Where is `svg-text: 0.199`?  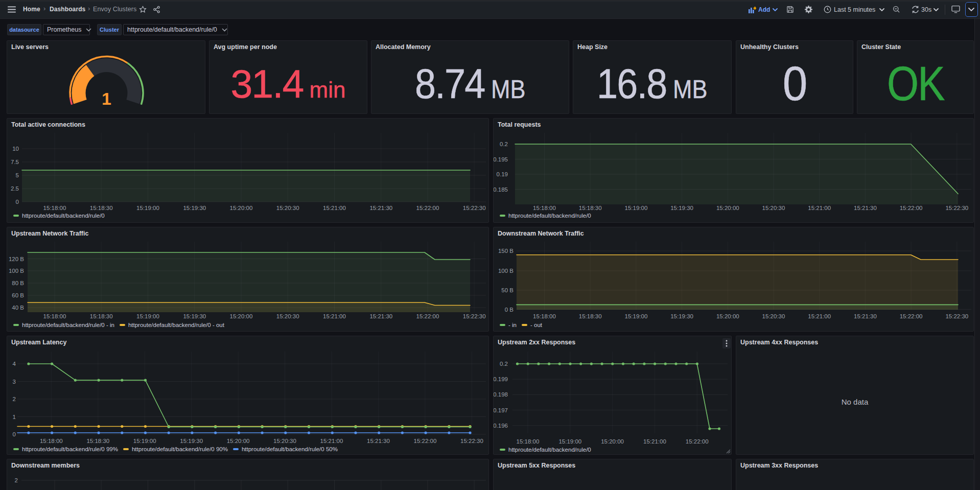 svg-text: 0.199 is located at coordinates (501, 379).